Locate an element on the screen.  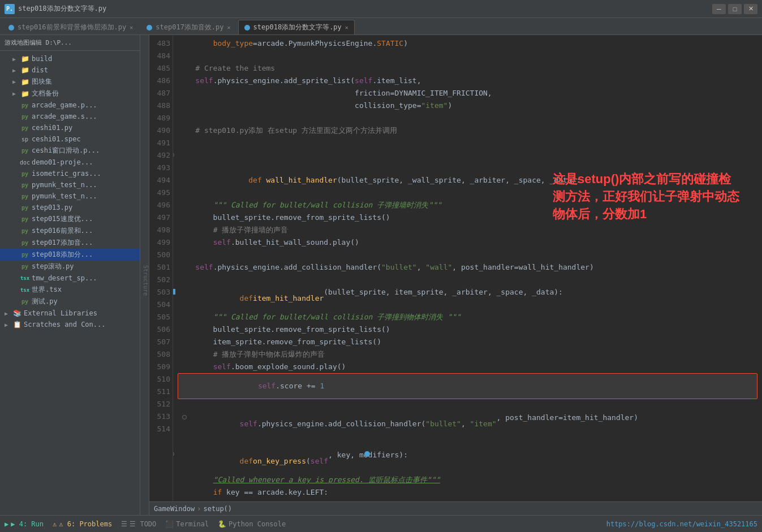
statusbar-python-console: 🐍 Python Console is located at coordinates (252, 524).